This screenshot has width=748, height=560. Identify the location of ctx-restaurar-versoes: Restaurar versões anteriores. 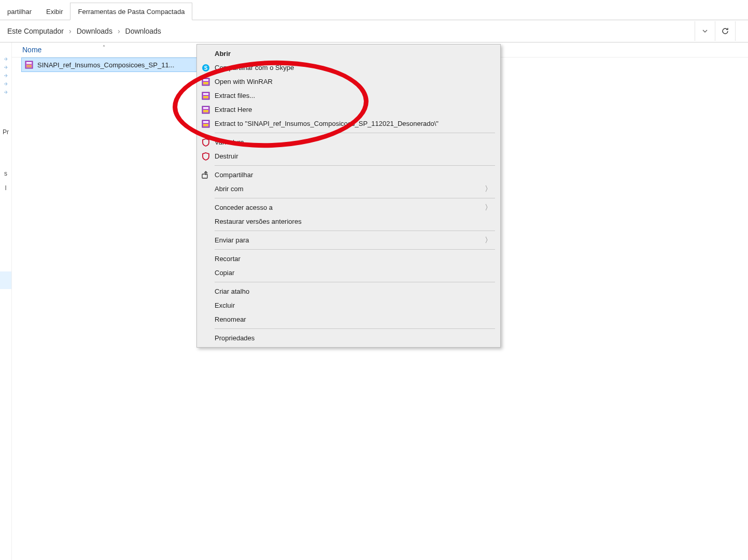
(348, 222).